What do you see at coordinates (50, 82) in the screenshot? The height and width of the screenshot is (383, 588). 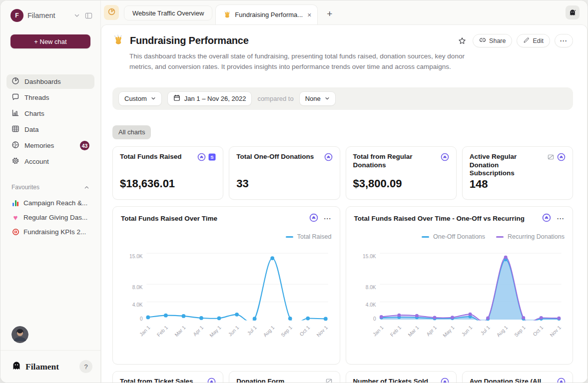 I see `sidebar-item-dashboards: Dashboards` at bounding box center [50, 82].